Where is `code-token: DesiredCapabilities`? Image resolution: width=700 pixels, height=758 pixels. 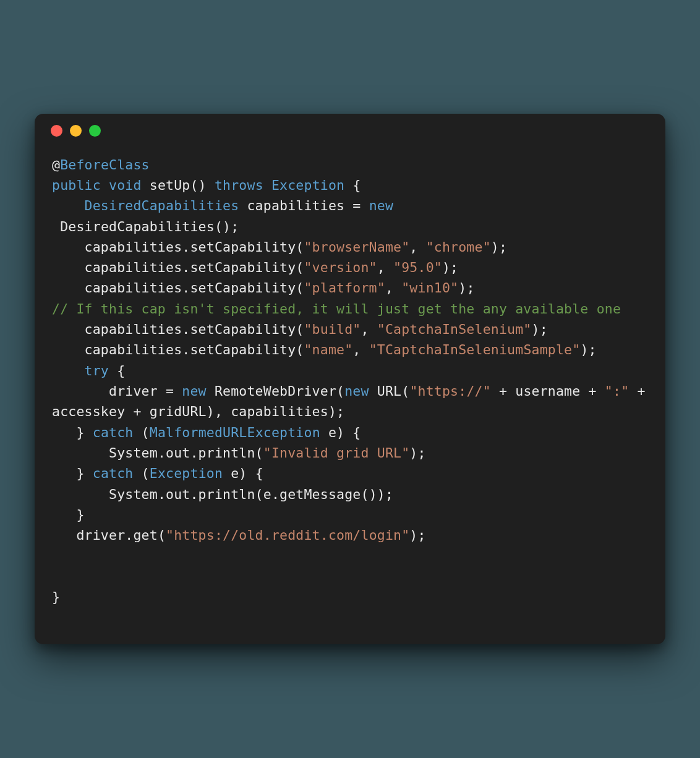
code-token: DesiredCapabilities is located at coordinates (162, 205).